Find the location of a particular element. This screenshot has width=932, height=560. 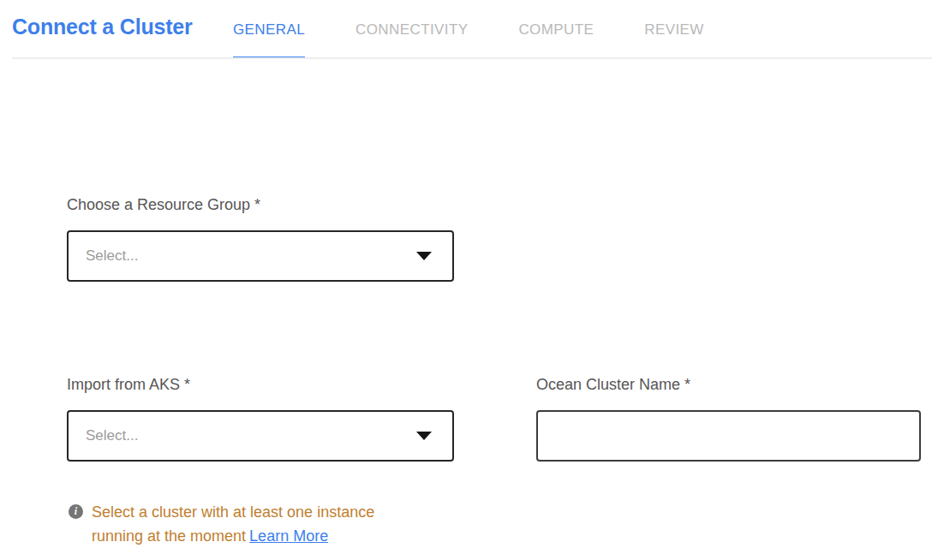

import-aks-select: Select... is located at coordinates (260, 436).